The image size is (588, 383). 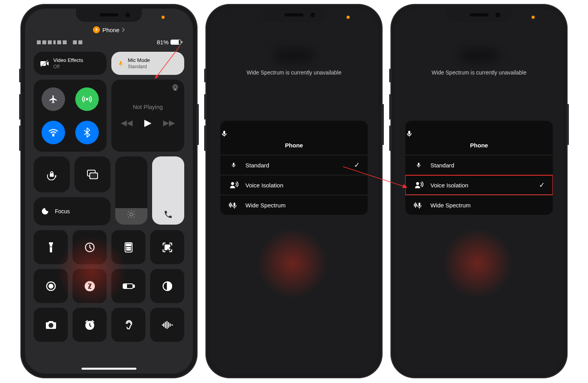 What do you see at coordinates (167, 247) in the screenshot?
I see `qr-scanner-button` at bounding box center [167, 247].